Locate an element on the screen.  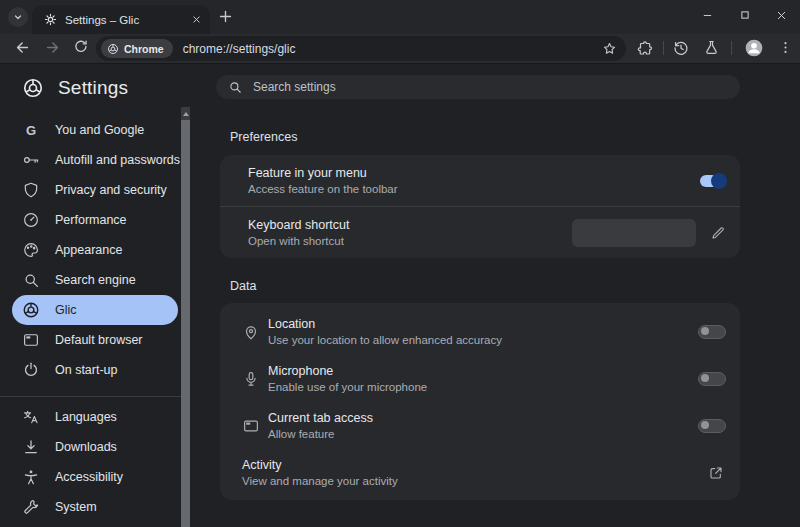
row-text: Location Use your location to allow enha… is located at coordinates (483, 332).